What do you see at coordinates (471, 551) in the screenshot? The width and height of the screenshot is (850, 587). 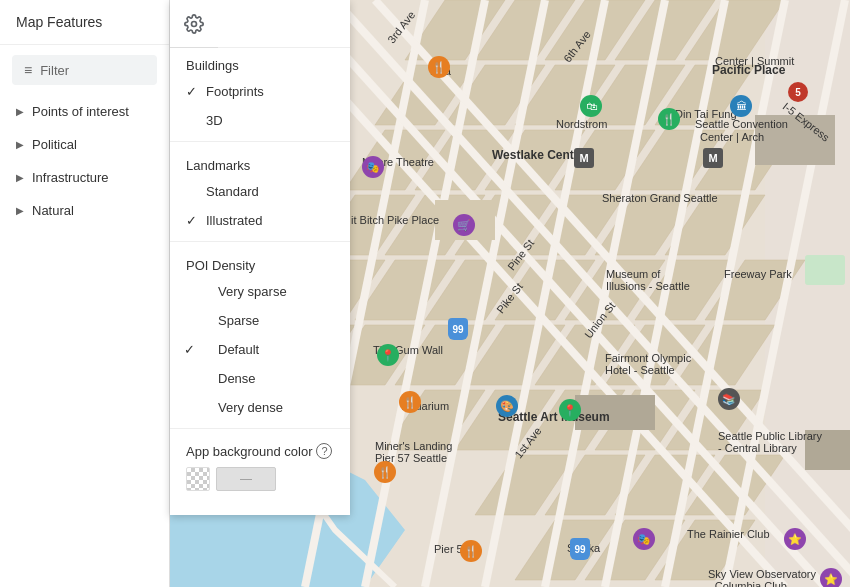 I see `poi-pier55-food: 🍴` at bounding box center [471, 551].